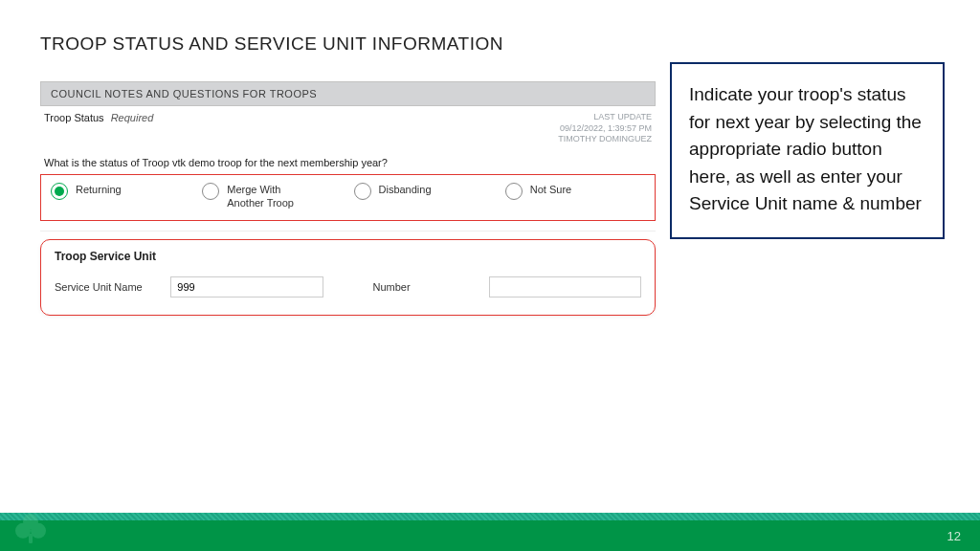 The image size is (980, 551). I want to click on status-label: Troop Status, so click(75, 118).